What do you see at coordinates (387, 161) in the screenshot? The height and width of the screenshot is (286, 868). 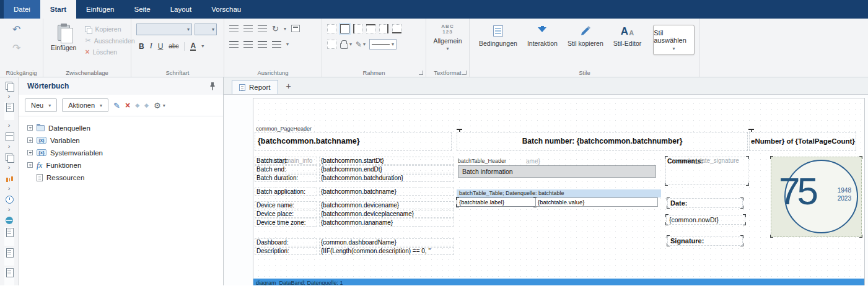 I see `field-value: {batchcommon.startDt}` at bounding box center [387, 161].